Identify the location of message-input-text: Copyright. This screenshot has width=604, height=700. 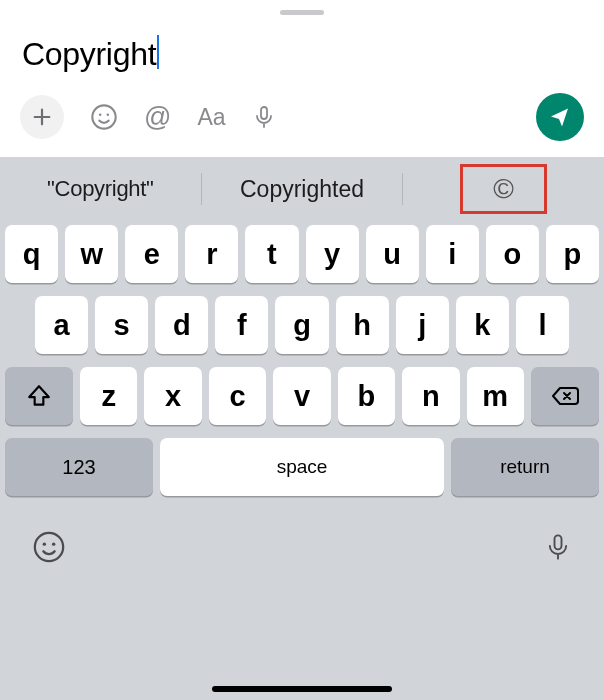
(90, 54).